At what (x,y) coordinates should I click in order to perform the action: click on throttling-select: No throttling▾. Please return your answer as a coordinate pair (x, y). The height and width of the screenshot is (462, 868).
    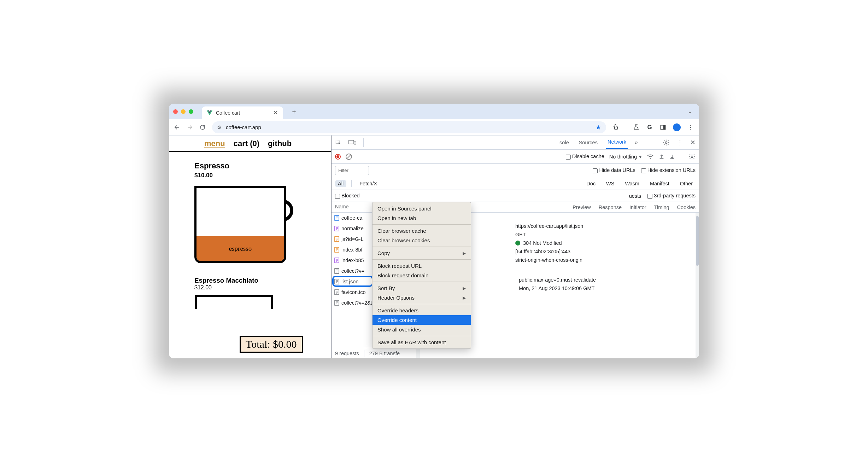
    Looking at the image, I should click on (626, 157).